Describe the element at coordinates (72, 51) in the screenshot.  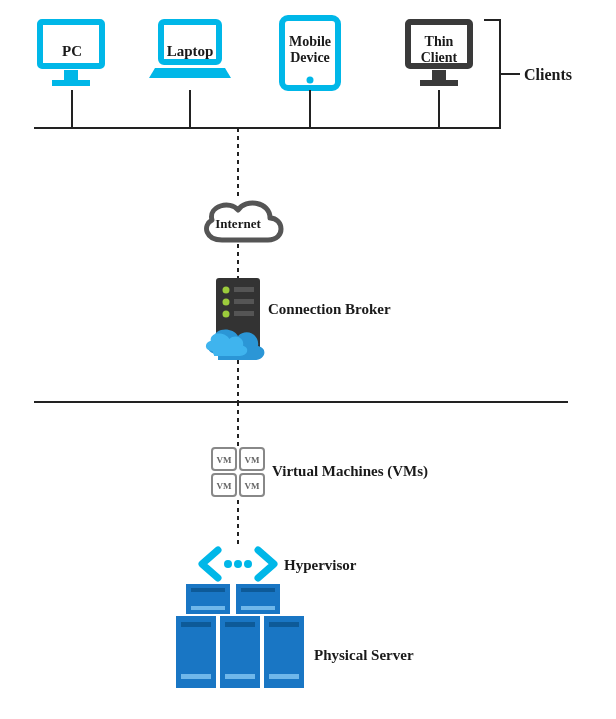
I see `pc-label: PC` at that location.